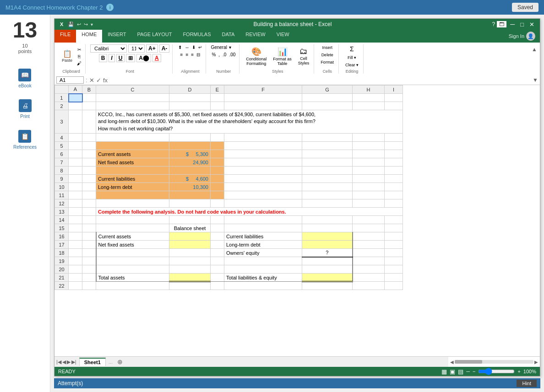 This screenshot has width=544, height=392. What do you see at coordinates (89, 253) in the screenshot?
I see `cell-b18` at bounding box center [89, 253].